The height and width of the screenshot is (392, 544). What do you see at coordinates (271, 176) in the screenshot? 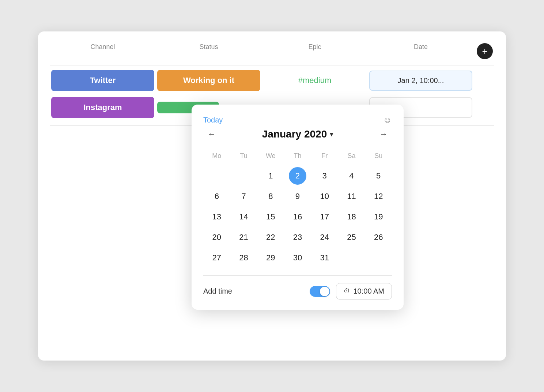
I see `calendar-day-1: 1` at bounding box center [271, 176].